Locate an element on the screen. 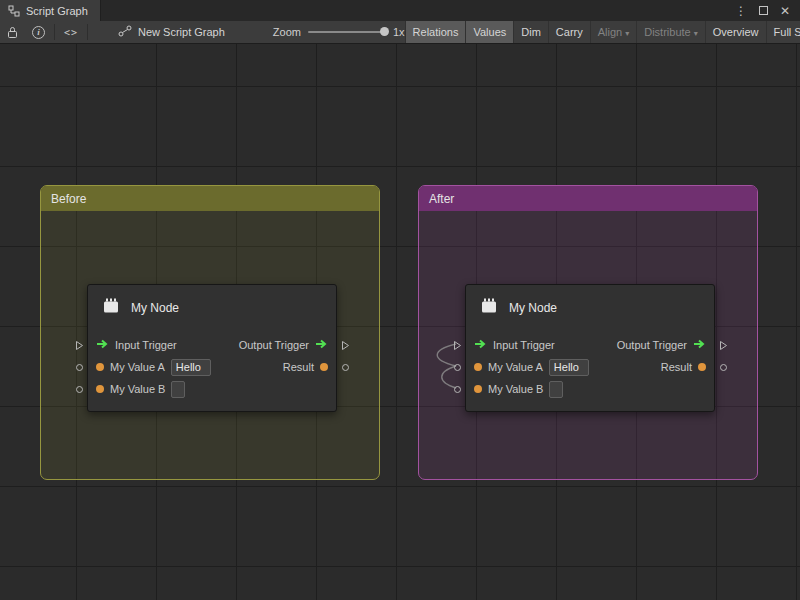 This screenshot has width=800, height=600. group-before-header: Before is located at coordinates (210, 198).